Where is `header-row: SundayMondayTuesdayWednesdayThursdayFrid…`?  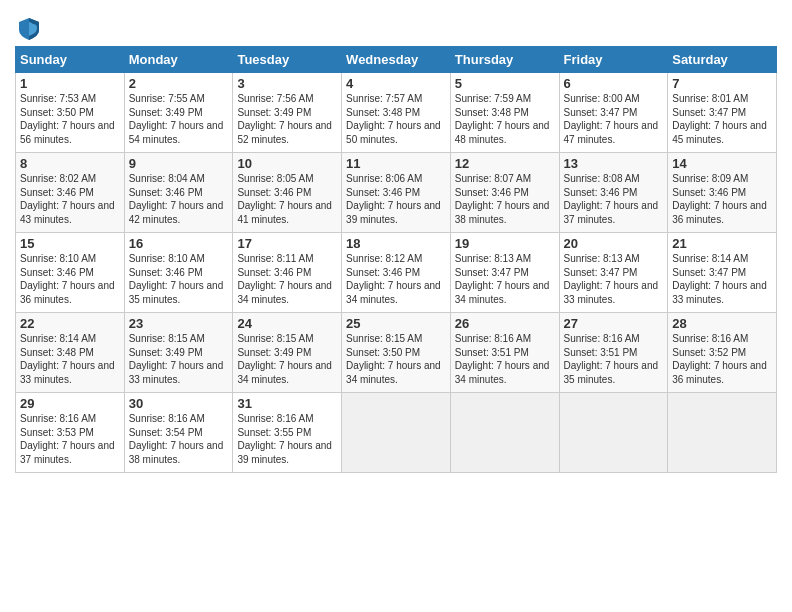
header-row: SundayMondayTuesdayWednesdayThursdayFrid… is located at coordinates (396, 60).